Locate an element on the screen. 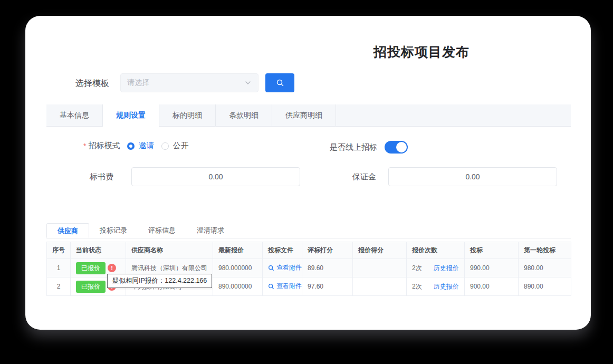  col-latest-quote: 最新报价 is located at coordinates (238, 251).